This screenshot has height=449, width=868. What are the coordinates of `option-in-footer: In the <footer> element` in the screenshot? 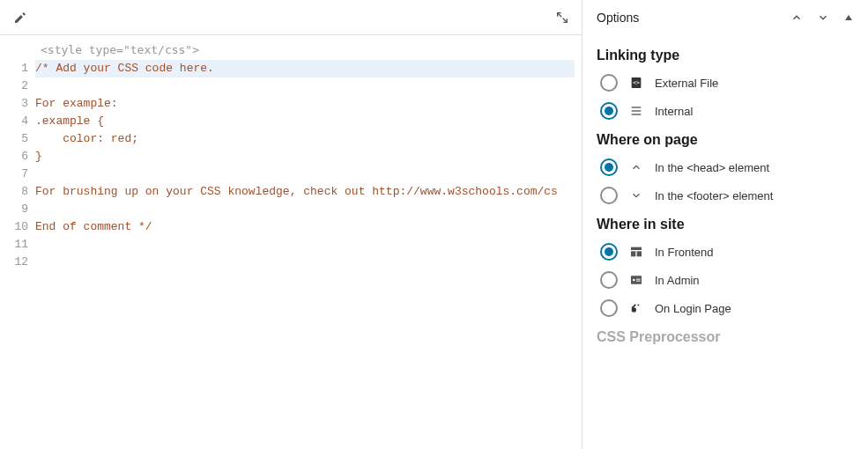 It's located at (727, 195).